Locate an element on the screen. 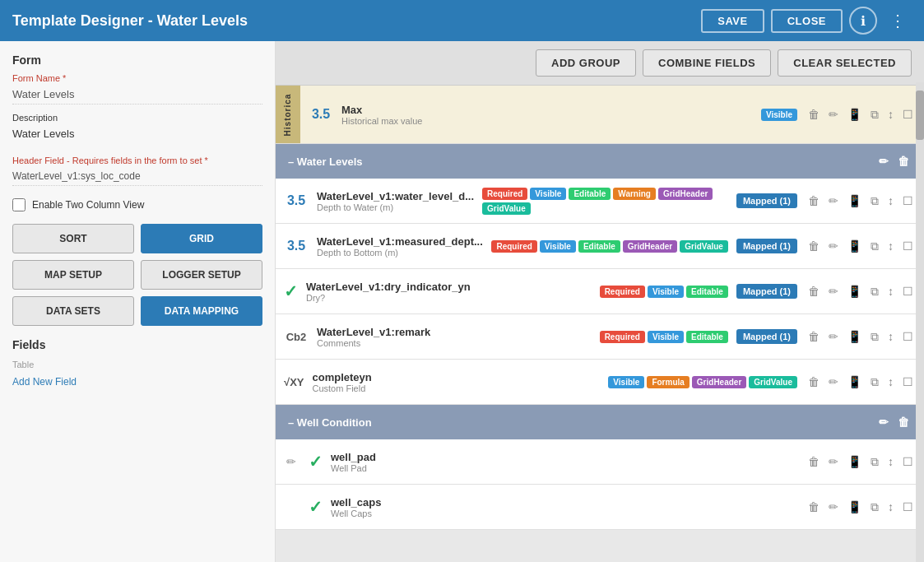 The image size is (924, 562). data-mapping-button: DATA MAPPING is located at coordinates (202, 311).